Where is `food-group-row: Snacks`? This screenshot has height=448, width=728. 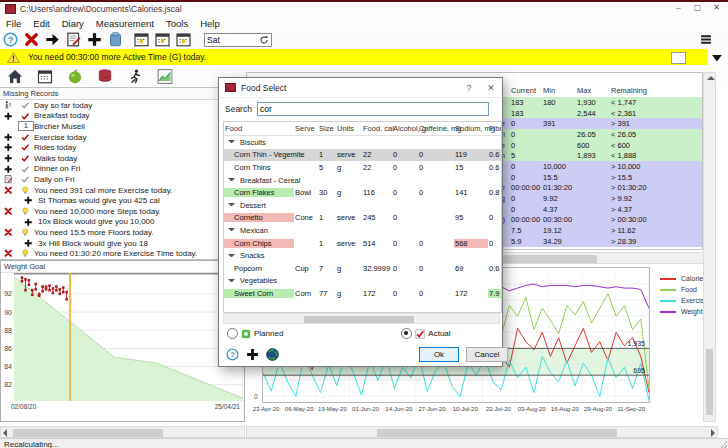 food-group-row: Snacks is located at coordinates (362, 256).